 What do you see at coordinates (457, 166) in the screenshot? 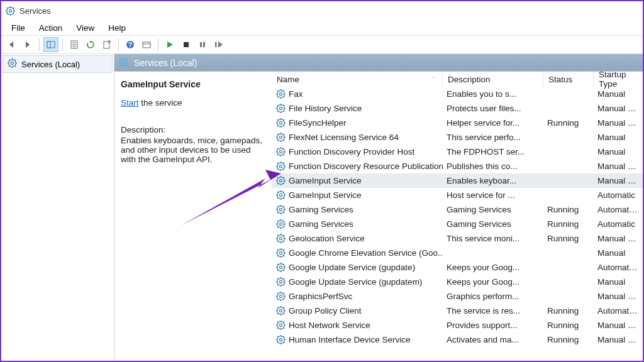
I see `service-row: Function Discovery Resource PublicationP…` at bounding box center [457, 166].